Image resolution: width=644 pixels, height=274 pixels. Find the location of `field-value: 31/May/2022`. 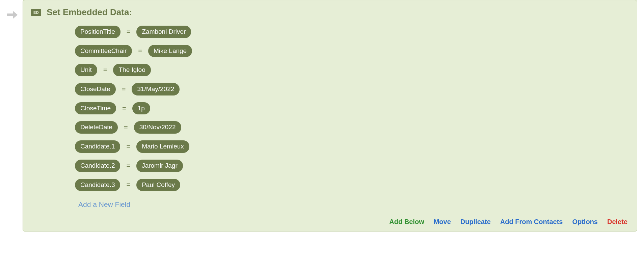

field-value: 31/May/2022 is located at coordinates (156, 89).